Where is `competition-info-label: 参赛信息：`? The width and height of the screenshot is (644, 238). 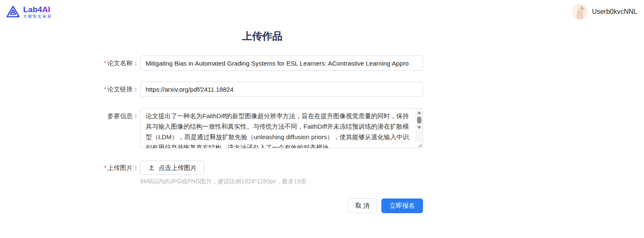 competition-info-label: 参赛信息： is located at coordinates (120, 114).